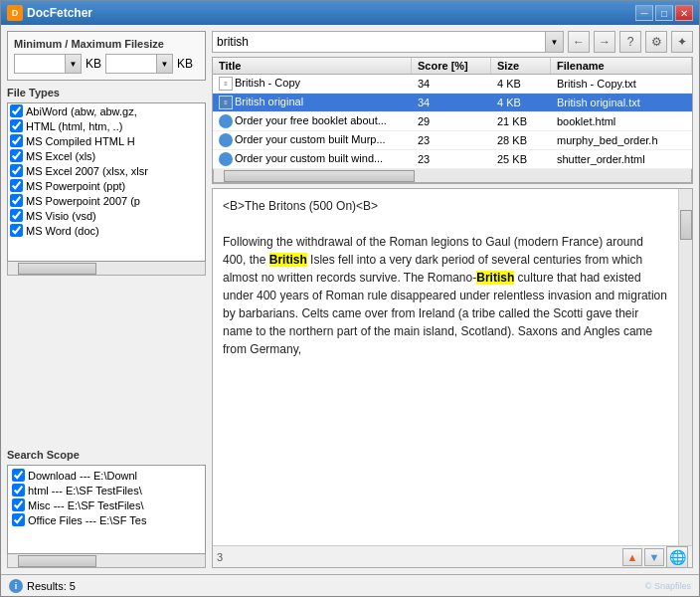 This screenshot has width=700, height=597. I want to click on scrollbar-thumb, so click(686, 225).